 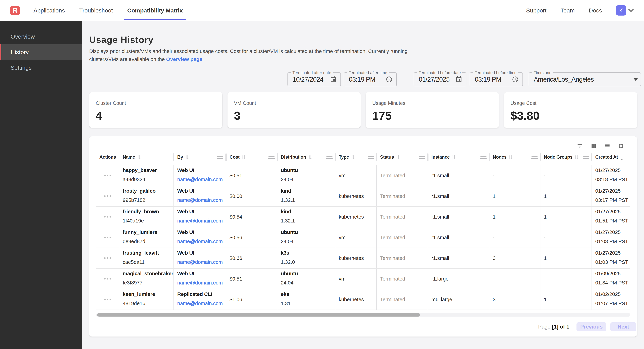 I want to click on avatar: K, so click(x=621, y=10).